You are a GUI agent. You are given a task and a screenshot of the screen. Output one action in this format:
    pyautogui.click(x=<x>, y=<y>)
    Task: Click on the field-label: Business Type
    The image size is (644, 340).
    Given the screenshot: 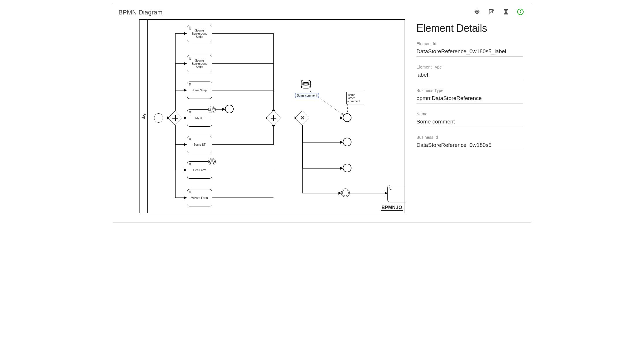 What is the action you would take?
    pyautogui.click(x=470, y=90)
    